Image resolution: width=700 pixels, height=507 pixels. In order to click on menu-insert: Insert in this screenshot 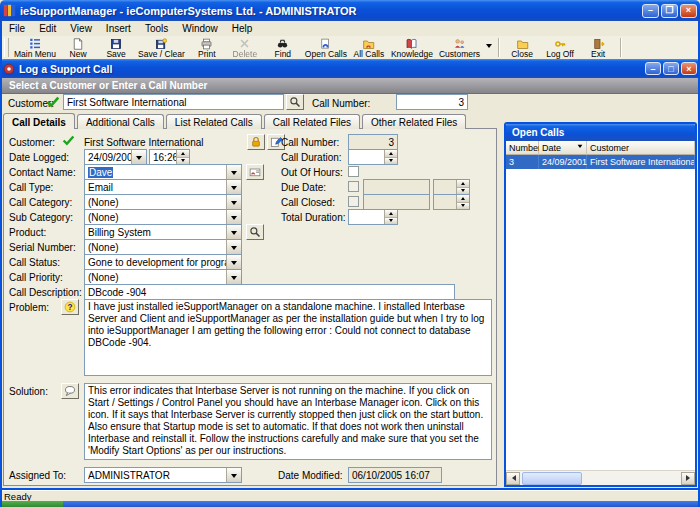, I will do `click(118, 28)`.